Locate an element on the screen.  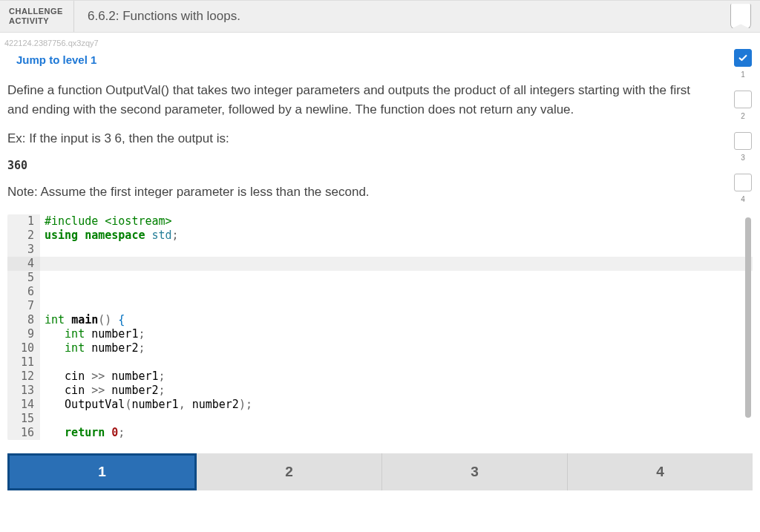
activity-type-line2: ACTIVITY is located at coordinates (29, 21).